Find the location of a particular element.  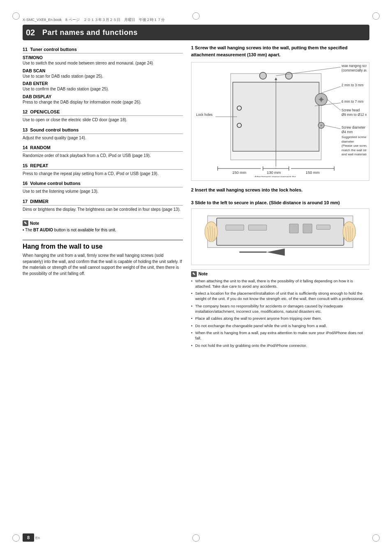

body-dab-enter: Use to confirm the DAB radio station (pa… is located at coordinates (103, 90).